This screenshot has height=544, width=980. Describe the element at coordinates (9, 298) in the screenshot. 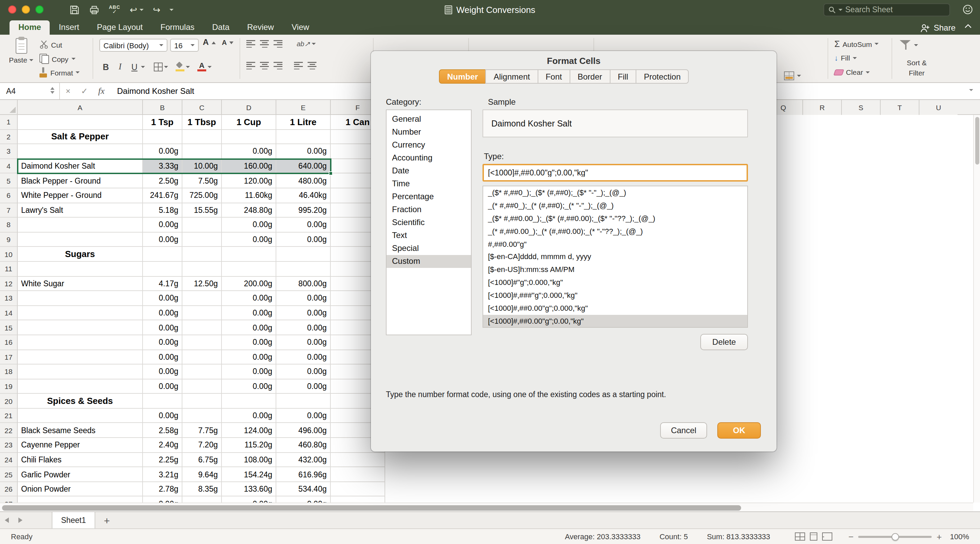

I see `row-header-13: 13` at that location.